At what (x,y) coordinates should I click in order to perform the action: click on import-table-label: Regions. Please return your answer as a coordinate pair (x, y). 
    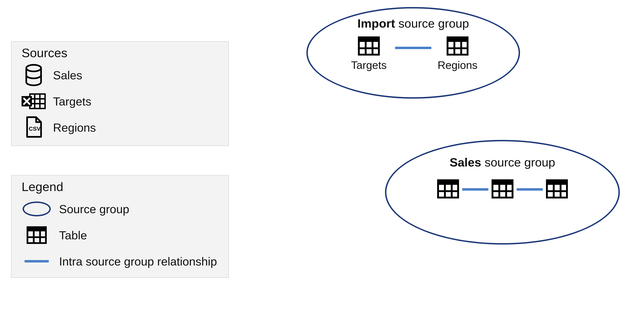
    Looking at the image, I should click on (458, 65).